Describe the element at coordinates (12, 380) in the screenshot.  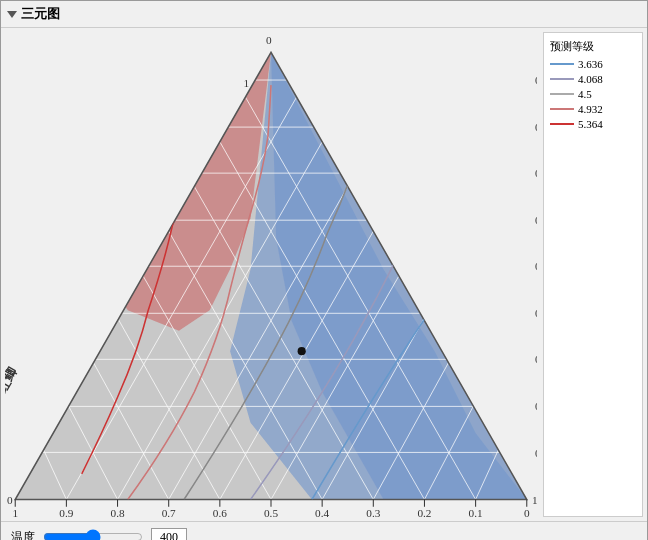
I see `svg-text: 红鲫` at that location.